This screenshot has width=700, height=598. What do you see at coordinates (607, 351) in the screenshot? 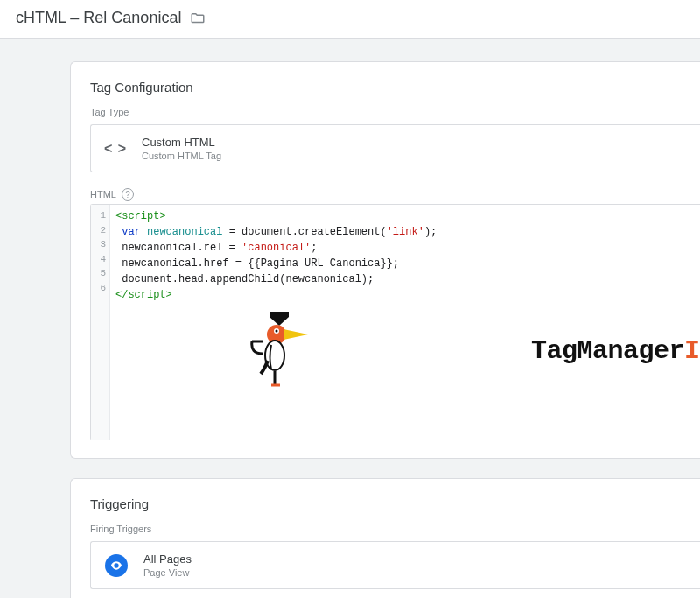
I see `watermark-text-a: TagManager` at bounding box center [607, 351].